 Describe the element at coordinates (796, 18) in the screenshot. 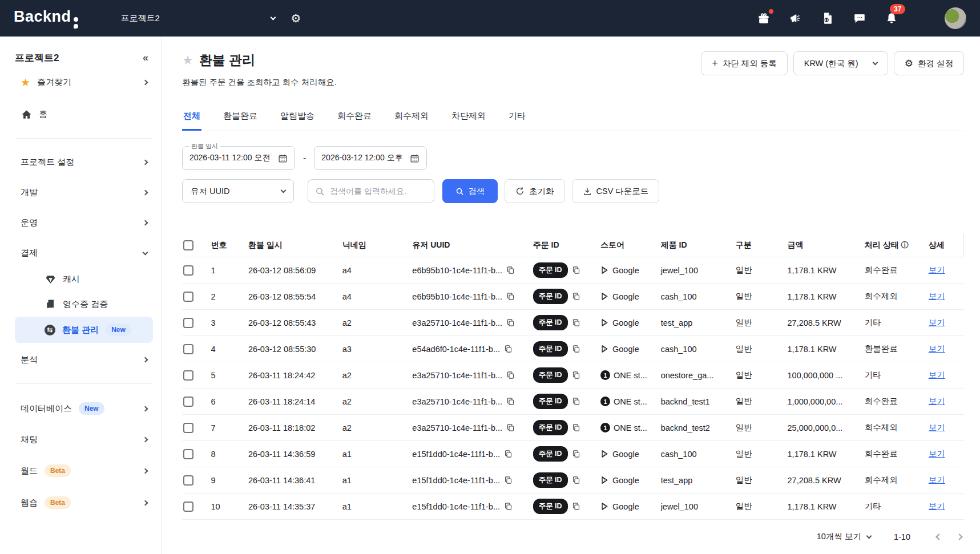

I see `announcement-icon` at that location.